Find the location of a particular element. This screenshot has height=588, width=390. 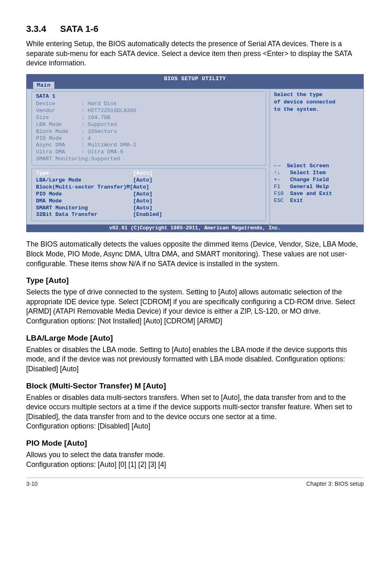

body-paragraph: Selects the type of drive connected to t… is located at coordinates (195, 302).